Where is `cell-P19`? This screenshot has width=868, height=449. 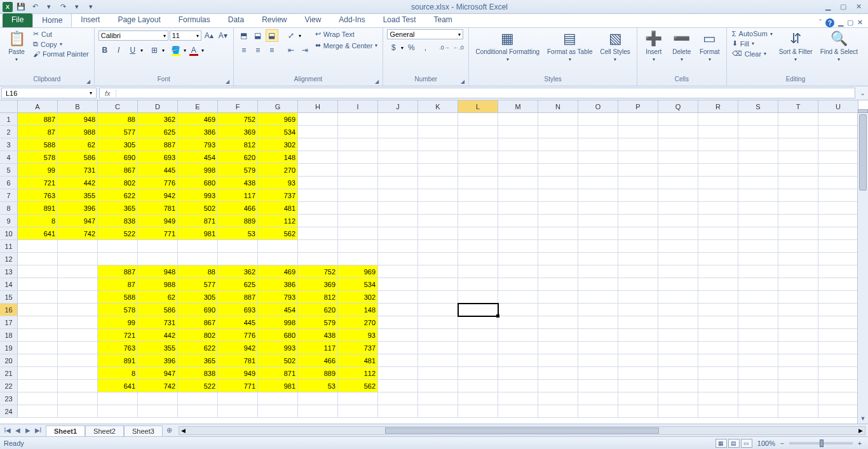
cell-P19 is located at coordinates (638, 348).